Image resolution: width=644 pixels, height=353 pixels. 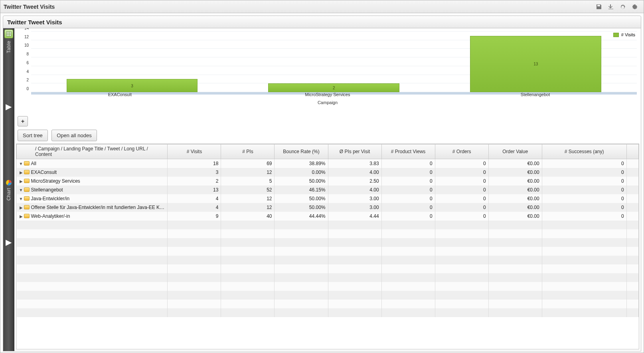 I want to click on col-tree: / Campaign / Landing Page Title / Tweet …, so click(x=92, y=152).